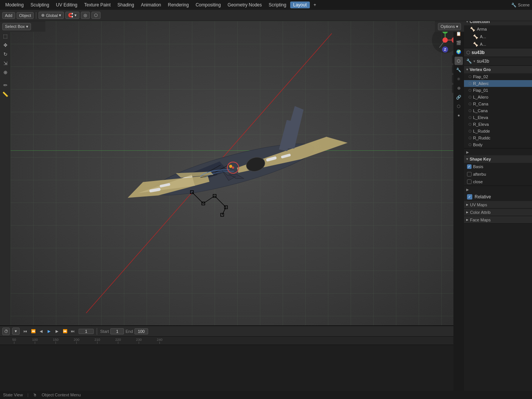 The width and height of the screenshot is (532, 399). I want to click on transform-global-button: ⊕ Global ▾, so click(51, 15).